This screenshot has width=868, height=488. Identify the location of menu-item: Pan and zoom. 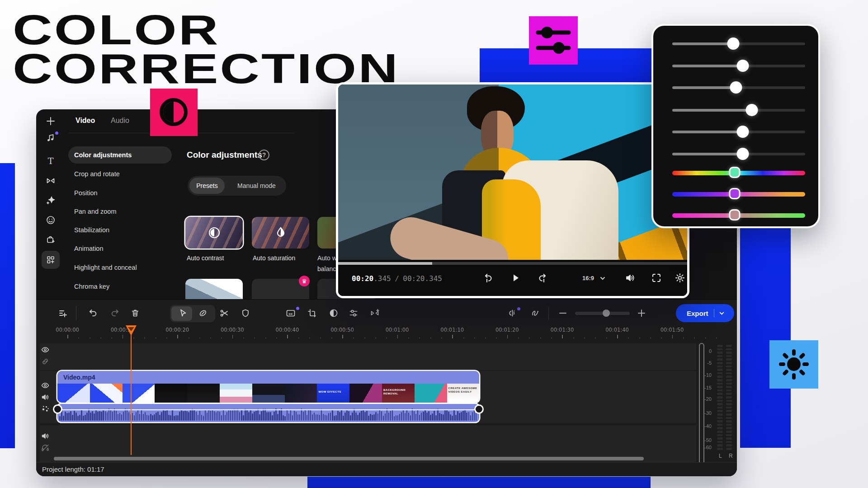
(120, 211).